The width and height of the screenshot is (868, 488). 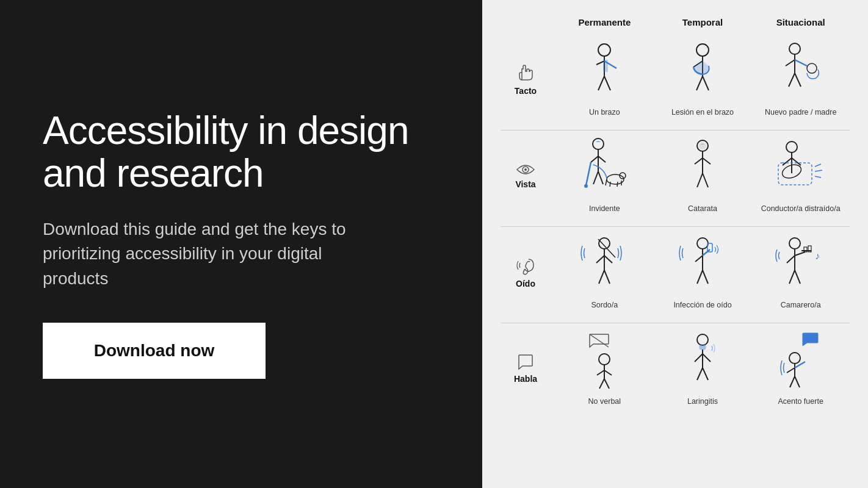 What do you see at coordinates (703, 176) in the screenshot?
I see `cell-vista-temporal: Catarata` at bounding box center [703, 176].